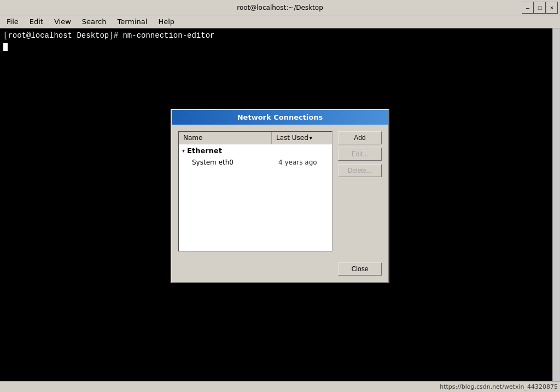 This screenshot has height=392, width=560. Describe the element at coordinates (225, 138) in the screenshot. I see `column-name: Name` at that location.